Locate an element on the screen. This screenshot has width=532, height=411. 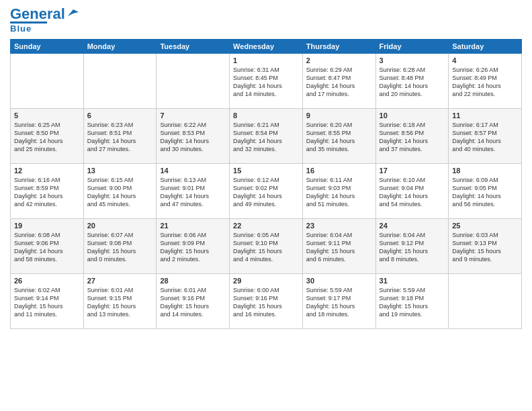
day-cell: 2Sunrise: 6:29 AM Sunset: 8:47 PM Daylig… is located at coordinates (339, 81).